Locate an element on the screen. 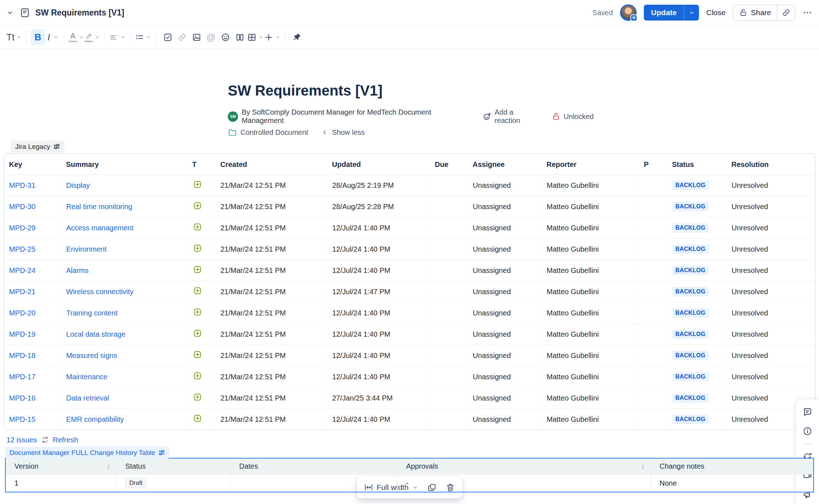 The image size is (819, 504). issue-key-link: MPD-18 is located at coordinates (22, 355).